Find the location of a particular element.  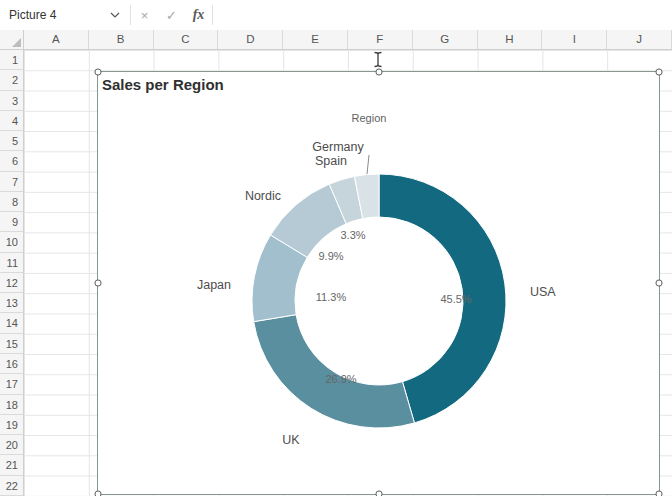

column-header-E: E is located at coordinates (316, 40).